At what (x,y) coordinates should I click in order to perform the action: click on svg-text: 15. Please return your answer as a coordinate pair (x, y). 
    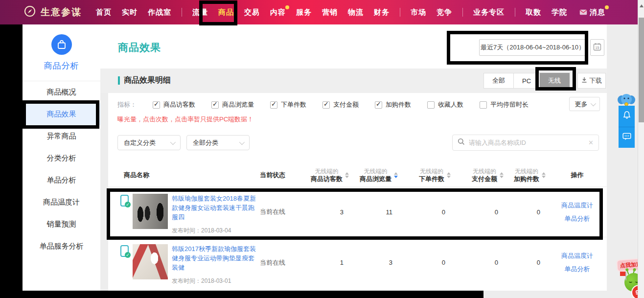
    Looking at the image, I should click on (598, 48).